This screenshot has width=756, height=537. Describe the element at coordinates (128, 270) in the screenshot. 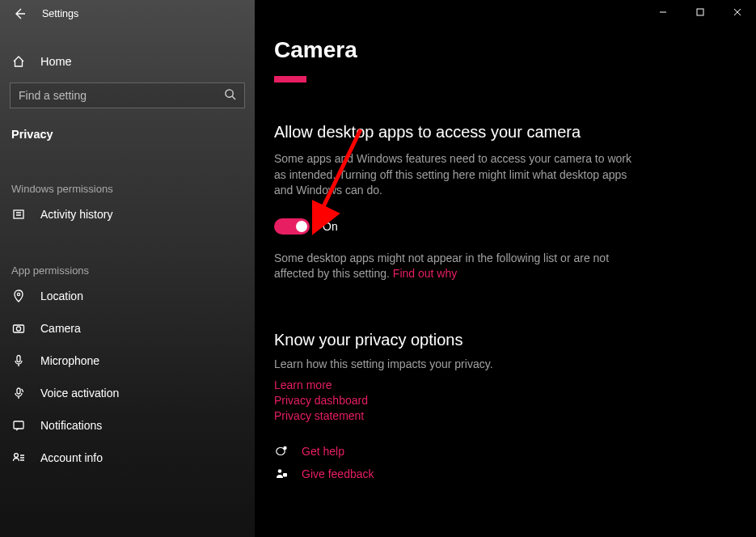

I see `group-header-app-permissions: App permissions` at that location.